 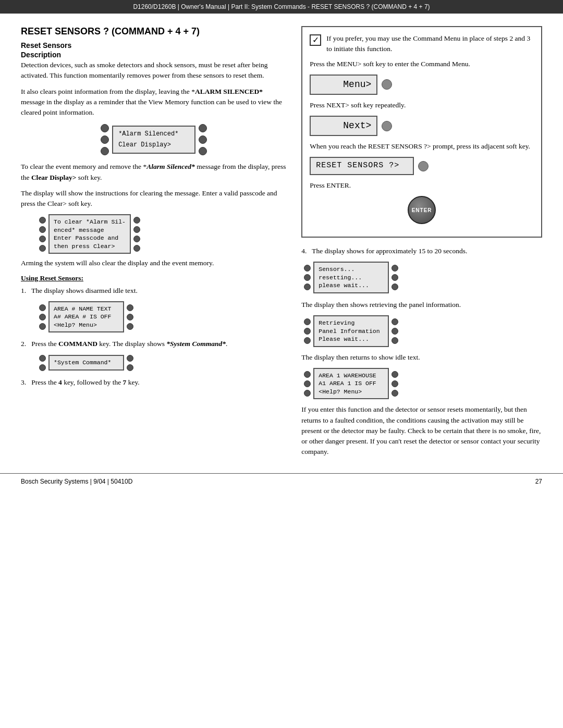 What do you see at coordinates (154, 55) in the screenshot?
I see `subsection2-heading: Description` at bounding box center [154, 55].